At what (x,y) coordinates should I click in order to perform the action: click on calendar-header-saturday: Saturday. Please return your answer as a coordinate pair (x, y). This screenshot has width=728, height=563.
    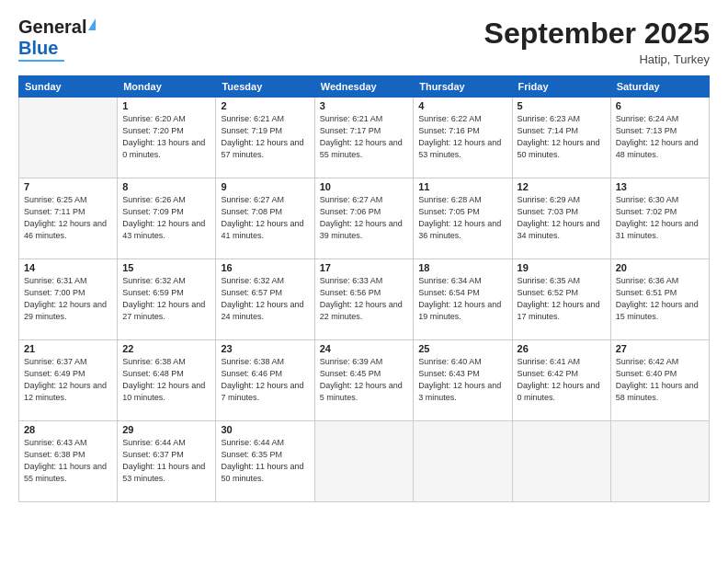
    Looking at the image, I should click on (660, 86).